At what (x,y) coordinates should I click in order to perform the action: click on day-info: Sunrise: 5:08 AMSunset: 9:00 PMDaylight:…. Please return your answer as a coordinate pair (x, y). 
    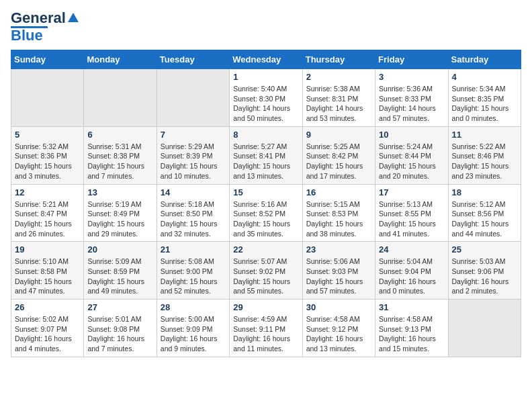
    Looking at the image, I should click on (193, 277).